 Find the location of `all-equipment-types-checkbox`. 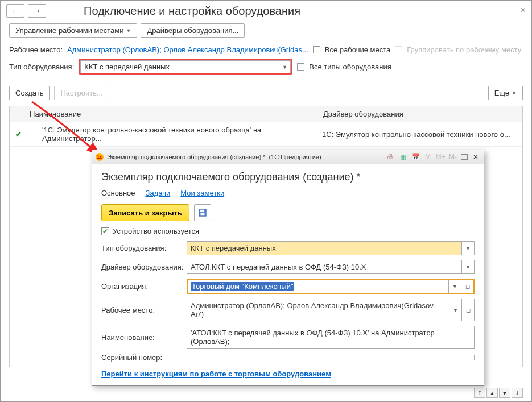

all-equipment-types-checkbox is located at coordinates (300, 67).